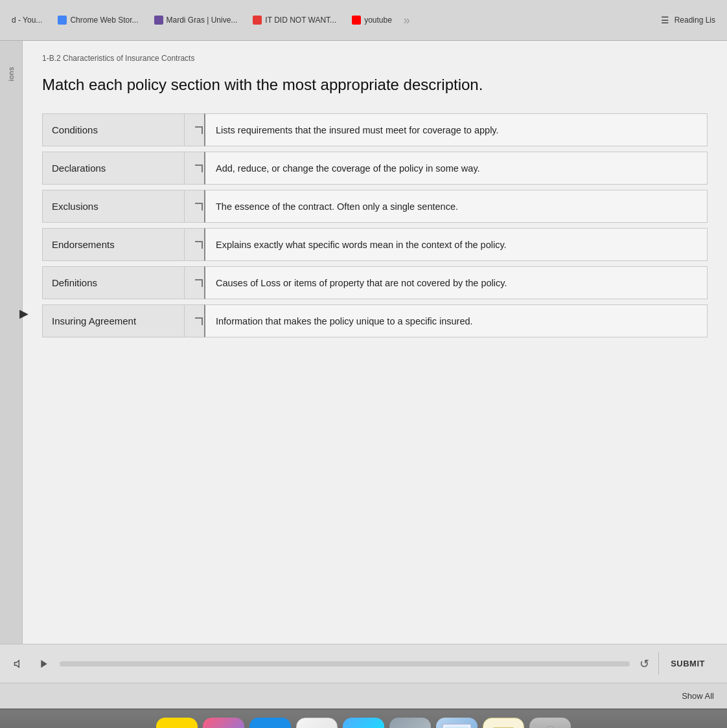 This screenshot has height=728, width=727. What do you see at coordinates (12, 342) in the screenshot?
I see `sidebar: ions` at bounding box center [12, 342].